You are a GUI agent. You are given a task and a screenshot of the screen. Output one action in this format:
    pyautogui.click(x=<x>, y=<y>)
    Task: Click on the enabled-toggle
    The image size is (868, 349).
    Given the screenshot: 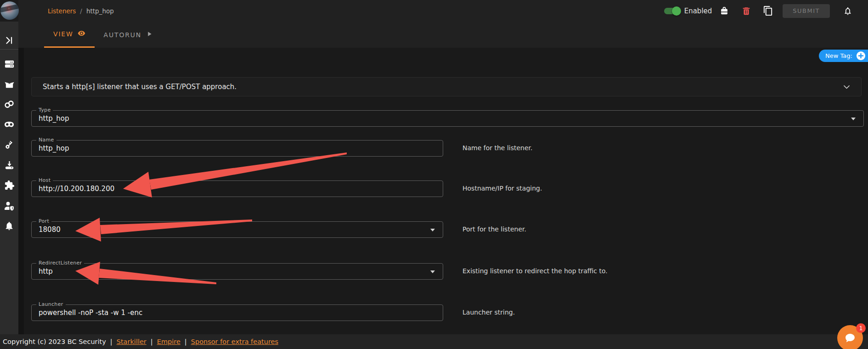 What is the action you would take?
    pyautogui.click(x=672, y=11)
    